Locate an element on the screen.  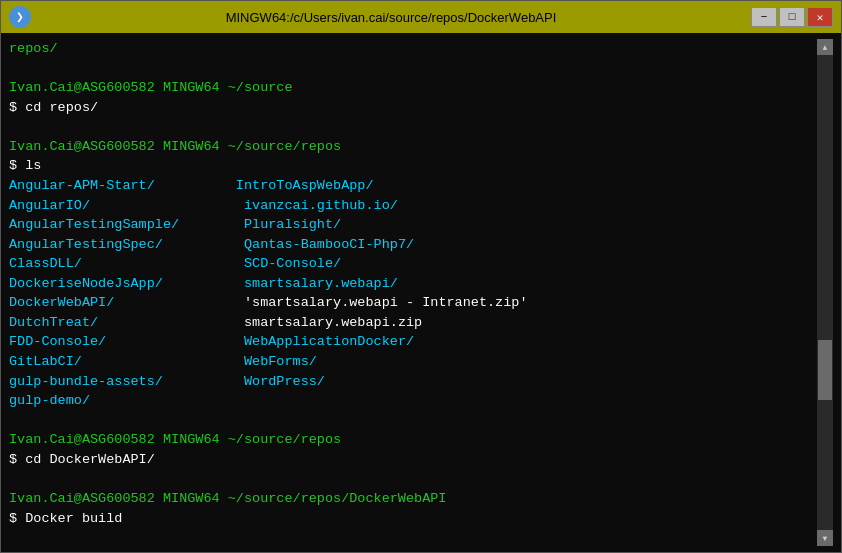
line-repos: repos/ is located at coordinates (413, 49).